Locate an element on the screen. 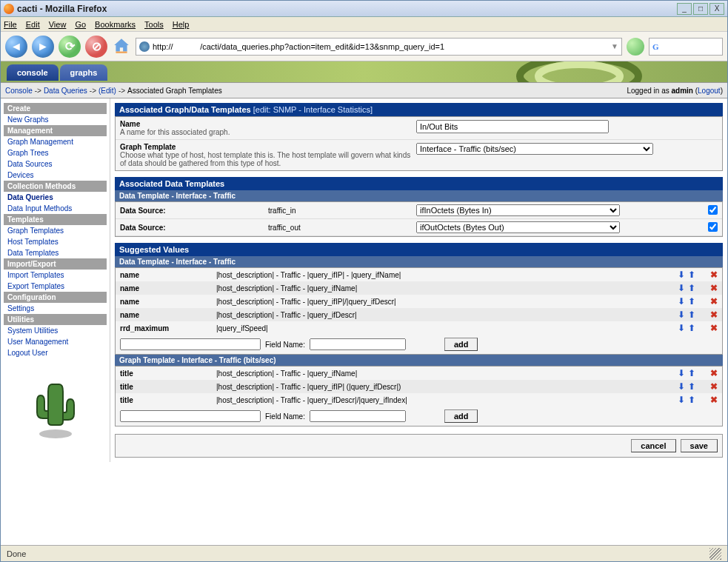  reload-button: ⟳ is located at coordinates (70, 47).